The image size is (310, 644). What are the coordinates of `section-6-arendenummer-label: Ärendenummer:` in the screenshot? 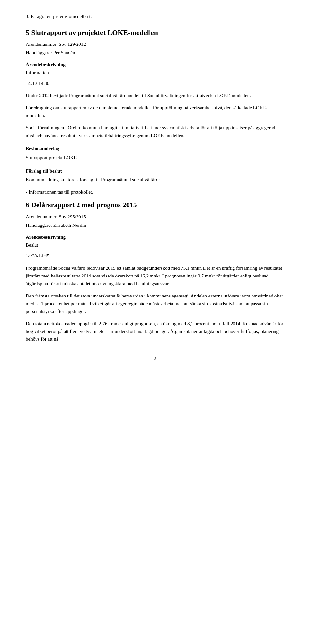 It's located at (42, 217).